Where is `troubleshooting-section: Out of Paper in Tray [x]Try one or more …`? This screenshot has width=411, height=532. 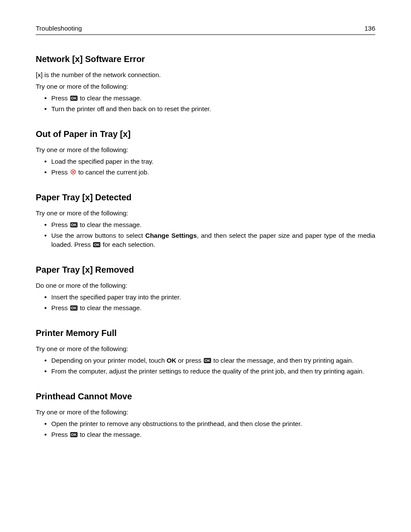 troubleshooting-section: Out of Paper in Tray [x]Try one or more … is located at coordinates (206, 152).